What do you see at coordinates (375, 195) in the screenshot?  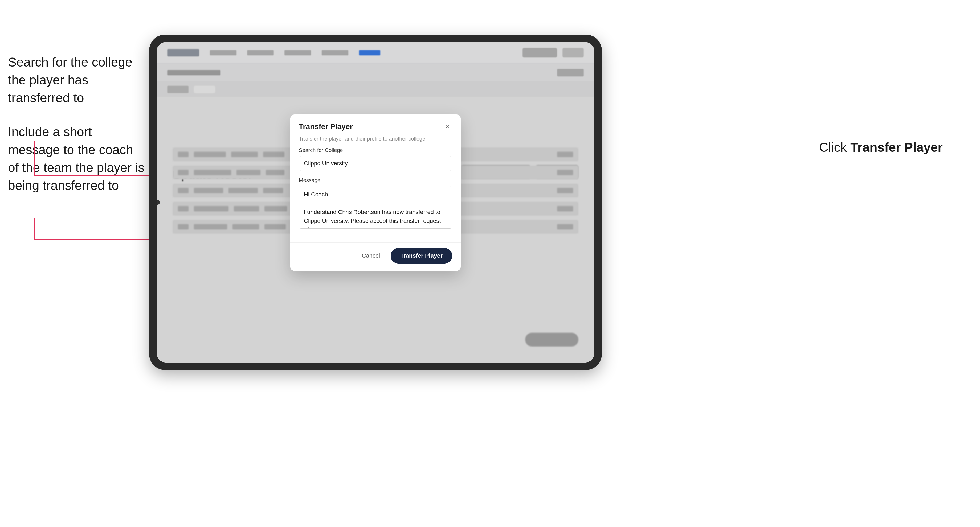 I see `modal-body: Search for College Message` at bounding box center [375, 195].